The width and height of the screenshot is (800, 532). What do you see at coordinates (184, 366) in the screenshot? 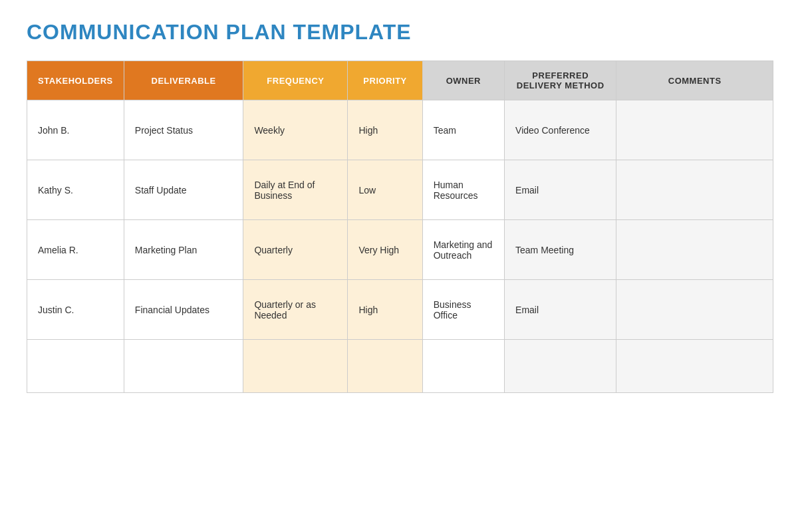
I see `cell-deliverable` at bounding box center [184, 366].